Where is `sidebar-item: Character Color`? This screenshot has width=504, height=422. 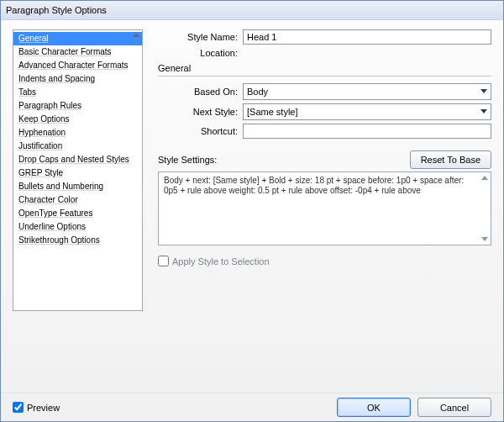
sidebar-item: Character Color is located at coordinates (77, 200).